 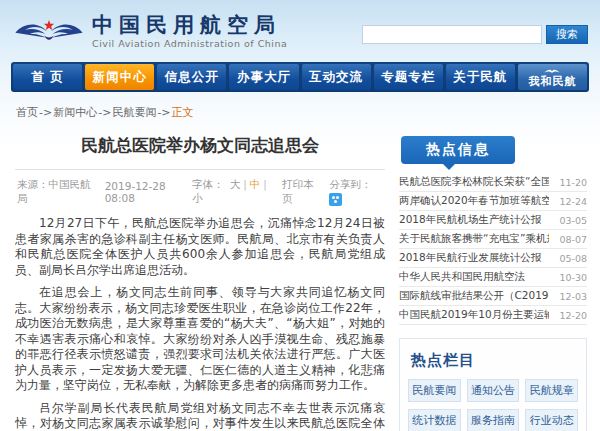 What do you see at coordinates (474, 315) in the screenshot?
I see `hot-news-item-title: 中国民航2019年10月份主要运输生...` at bounding box center [474, 315].